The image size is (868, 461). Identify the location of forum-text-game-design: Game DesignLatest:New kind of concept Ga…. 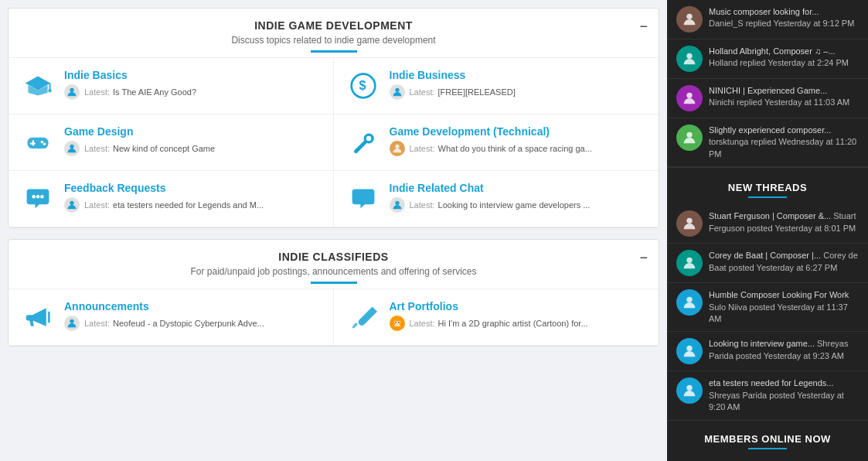
(192, 141).